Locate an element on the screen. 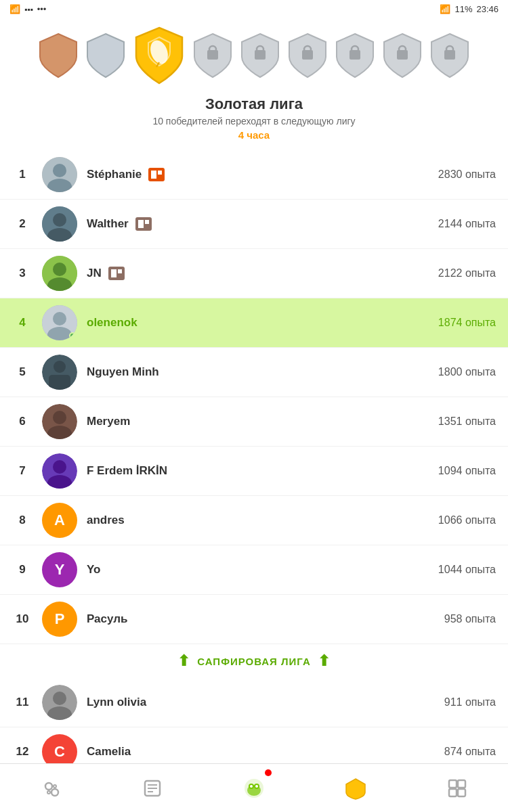 Image resolution: width=508 pixels, height=812 pixels. nav-shop is located at coordinates (457, 788).